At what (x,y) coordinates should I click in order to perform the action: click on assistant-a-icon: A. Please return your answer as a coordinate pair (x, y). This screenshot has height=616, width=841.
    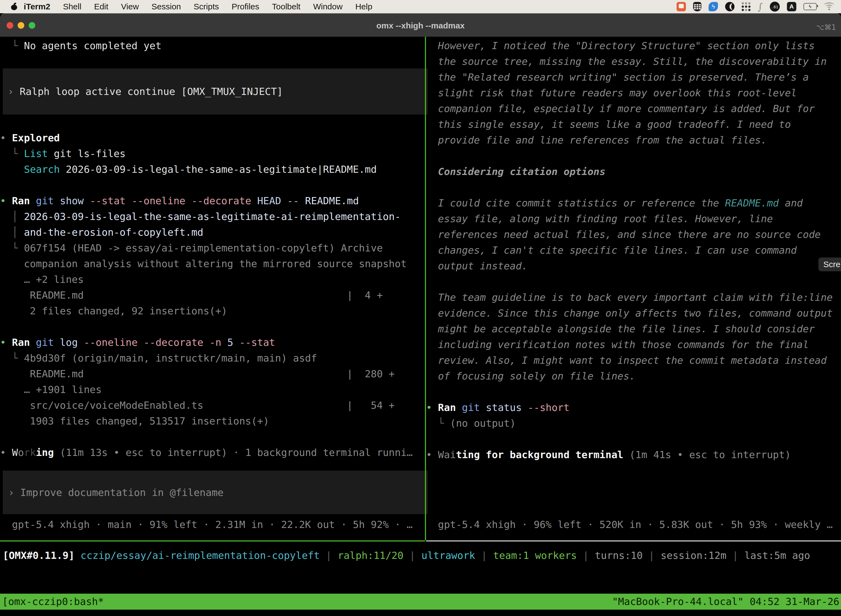
    Looking at the image, I should click on (792, 7).